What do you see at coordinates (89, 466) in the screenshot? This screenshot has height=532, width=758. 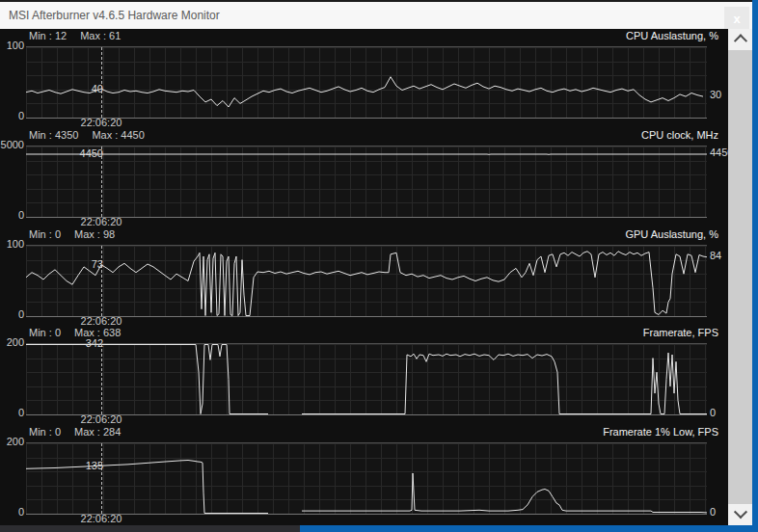 I see `cursor-value-label: 135` at bounding box center [89, 466].